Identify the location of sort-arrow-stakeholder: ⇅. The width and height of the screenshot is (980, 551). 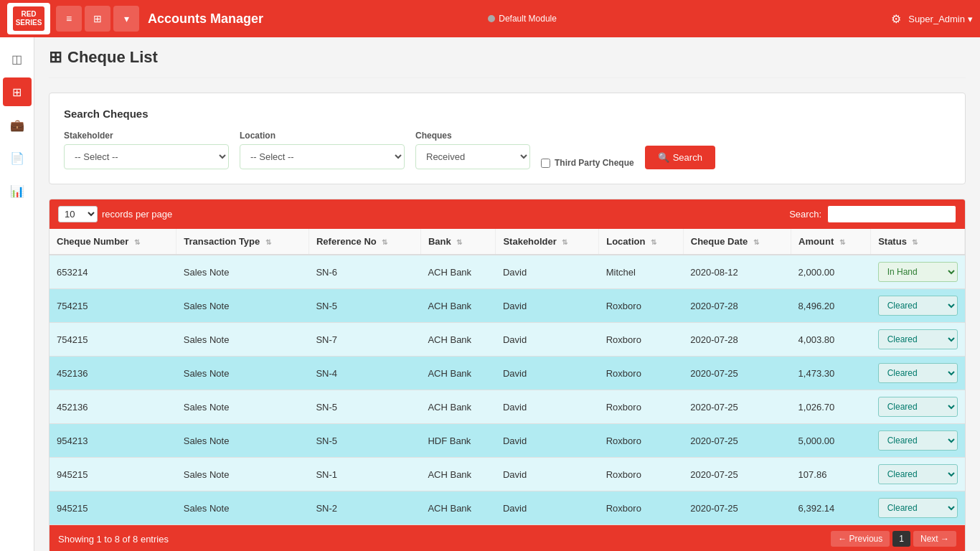
(565, 242).